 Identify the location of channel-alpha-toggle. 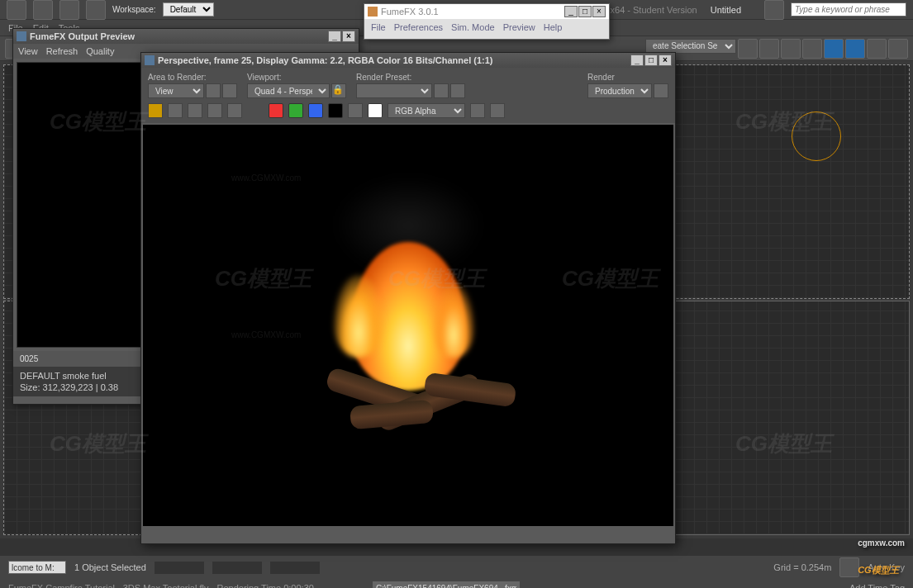
(335, 111).